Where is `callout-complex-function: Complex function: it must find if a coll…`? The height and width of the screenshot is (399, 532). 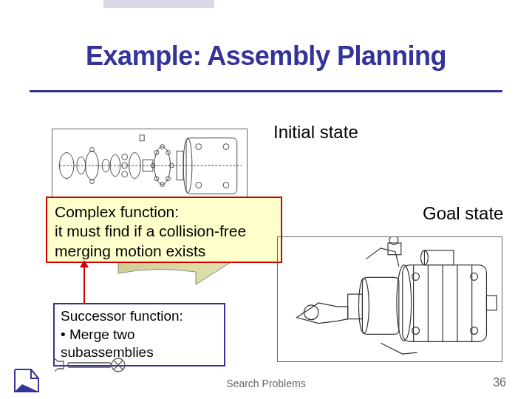
callout-complex-function: Complex function: it must find if a coll… is located at coordinates (164, 230).